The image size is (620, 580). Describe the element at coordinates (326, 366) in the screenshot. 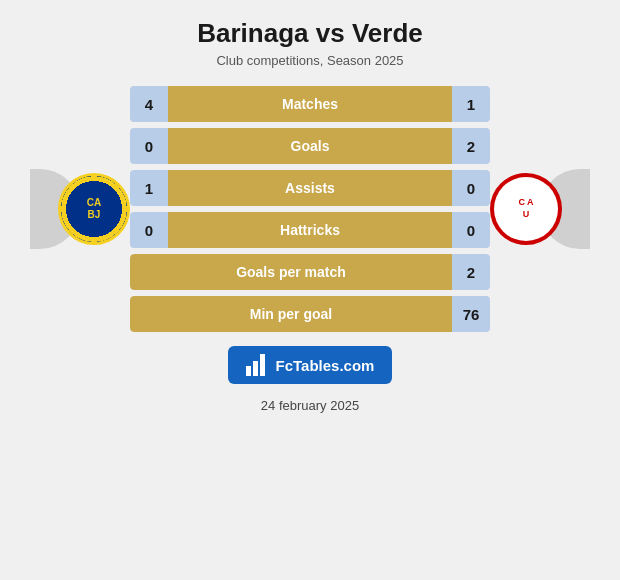

I see `badge-text: FcTables.com` at that location.